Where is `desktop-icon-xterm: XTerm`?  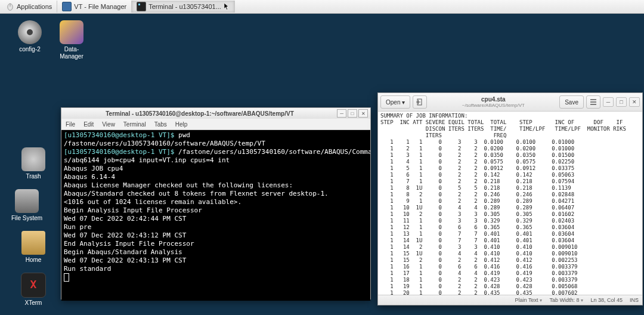 desktop-icon-xterm: XTerm is located at coordinates (33, 290).